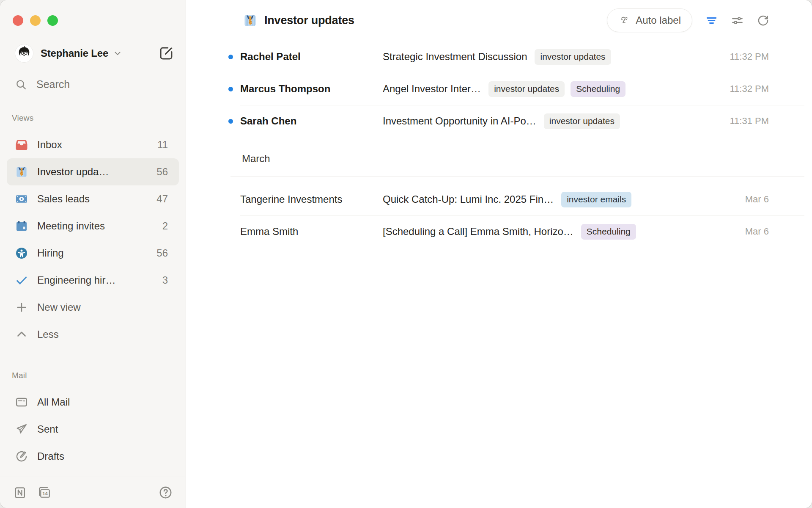 The image size is (812, 508). I want to click on chevron-up-icon, so click(22, 334).